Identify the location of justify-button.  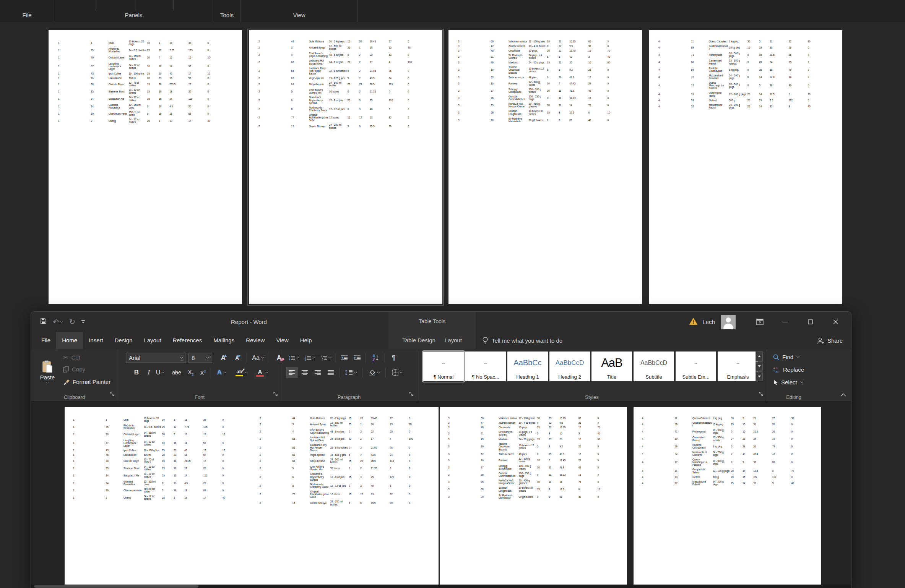
(331, 373).